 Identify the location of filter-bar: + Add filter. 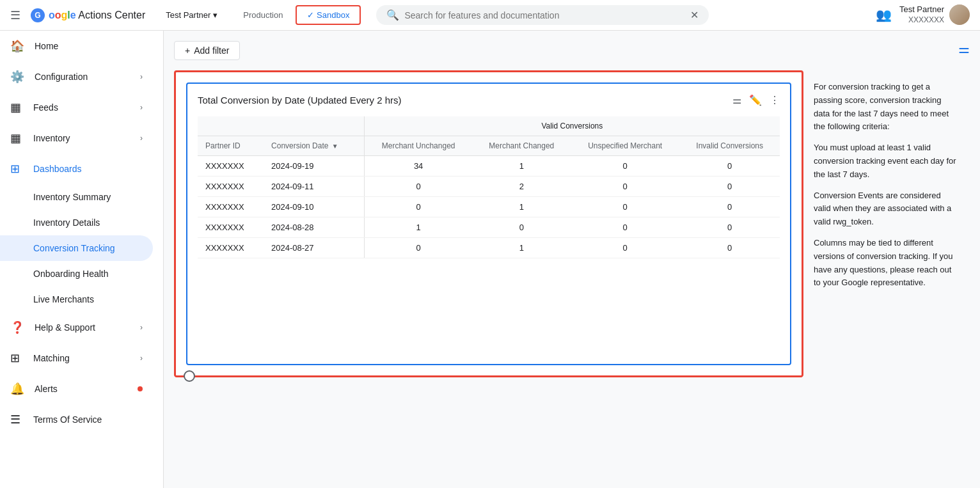
(572, 51).